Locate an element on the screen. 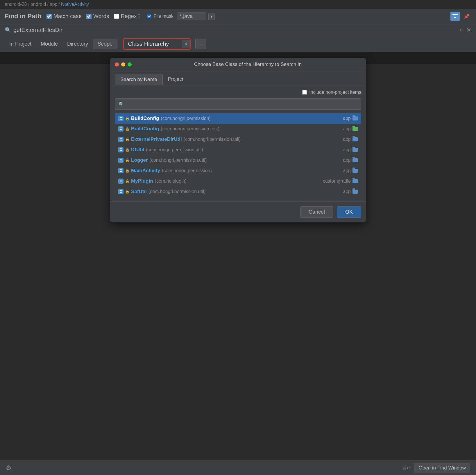  class-name: MyPlugin is located at coordinates (142, 181).